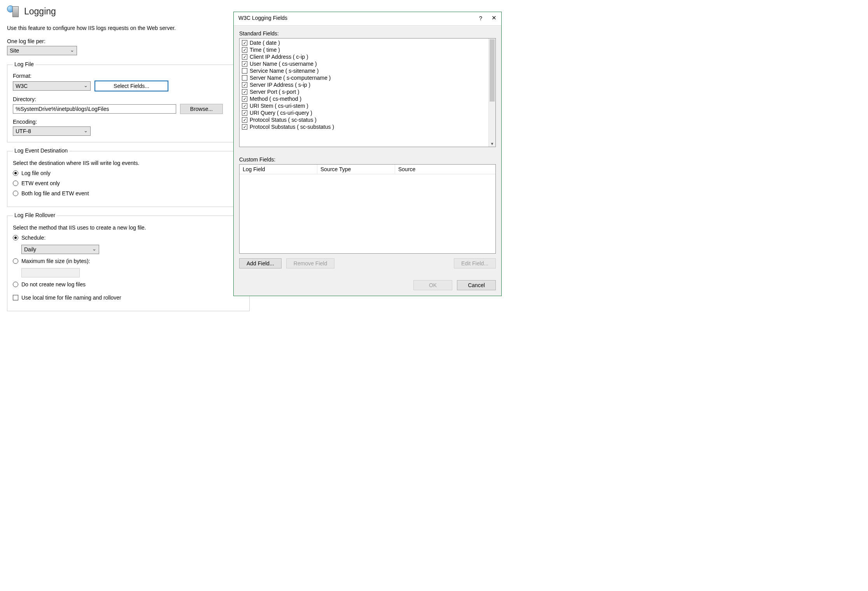  Describe the element at coordinates (364, 43) in the screenshot. I see `standard-field-item: Date ( date )` at that location.